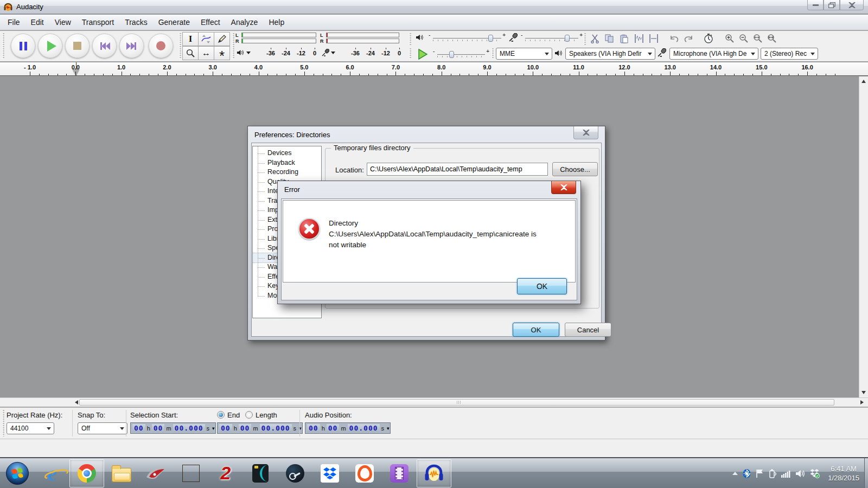 The image size is (868, 488). Describe the element at coordinates (542, 286) in the screenshot. I see `error-ok-button: OK` at that location.